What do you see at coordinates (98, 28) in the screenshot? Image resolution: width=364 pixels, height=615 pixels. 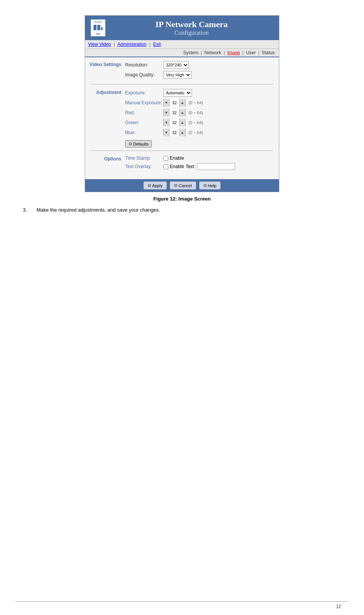 I see `logo-icon` at bounding box center [98, 28].